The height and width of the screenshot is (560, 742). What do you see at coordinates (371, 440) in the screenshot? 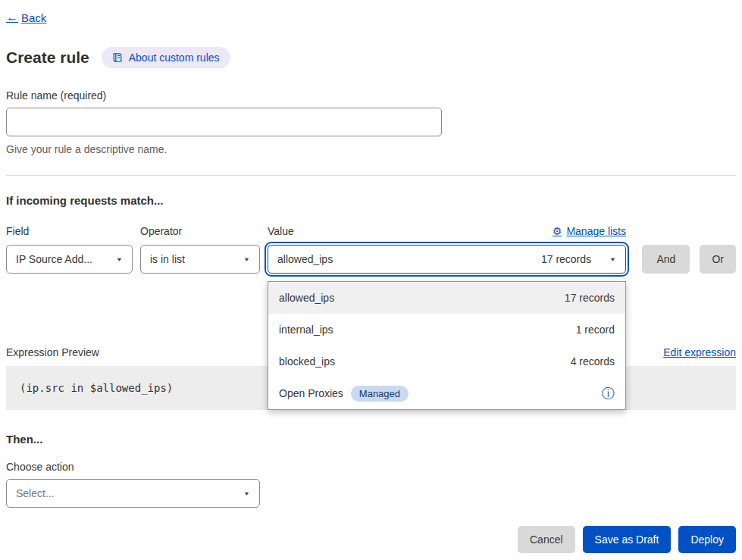
I see `then-heading: Then...` at bounding box center [371, 440].